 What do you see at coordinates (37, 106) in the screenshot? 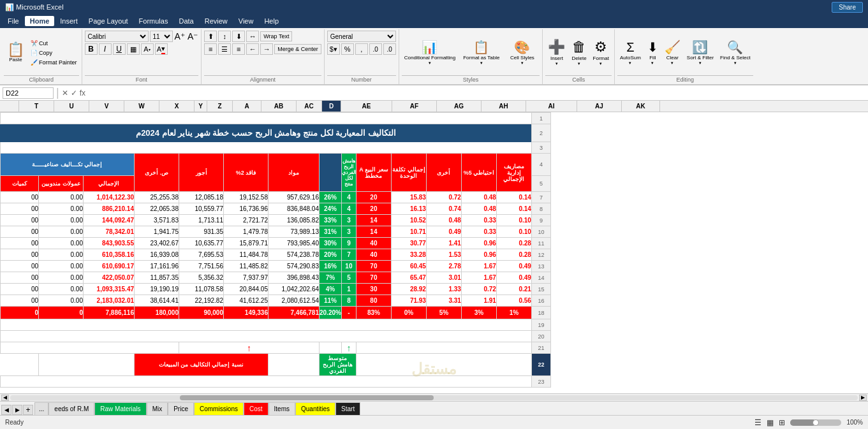
I see `col-head-T: T` at bounding box center [37, 106].